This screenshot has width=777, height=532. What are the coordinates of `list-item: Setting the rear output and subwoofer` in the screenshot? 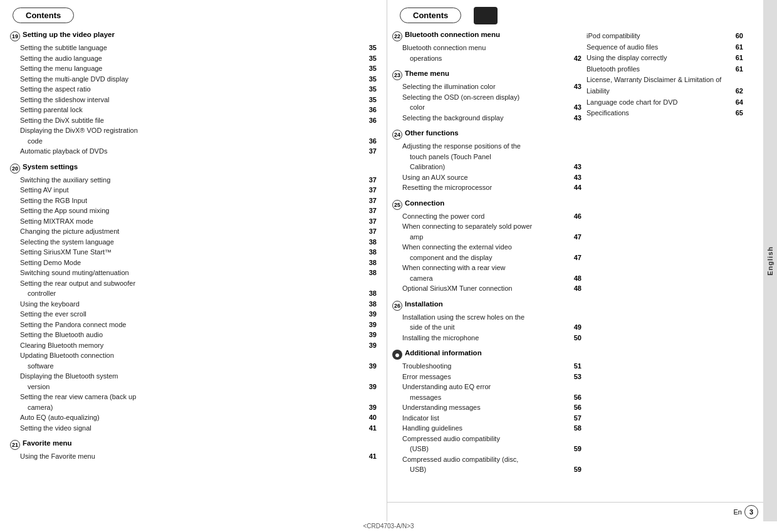 It's located at (193, 283).